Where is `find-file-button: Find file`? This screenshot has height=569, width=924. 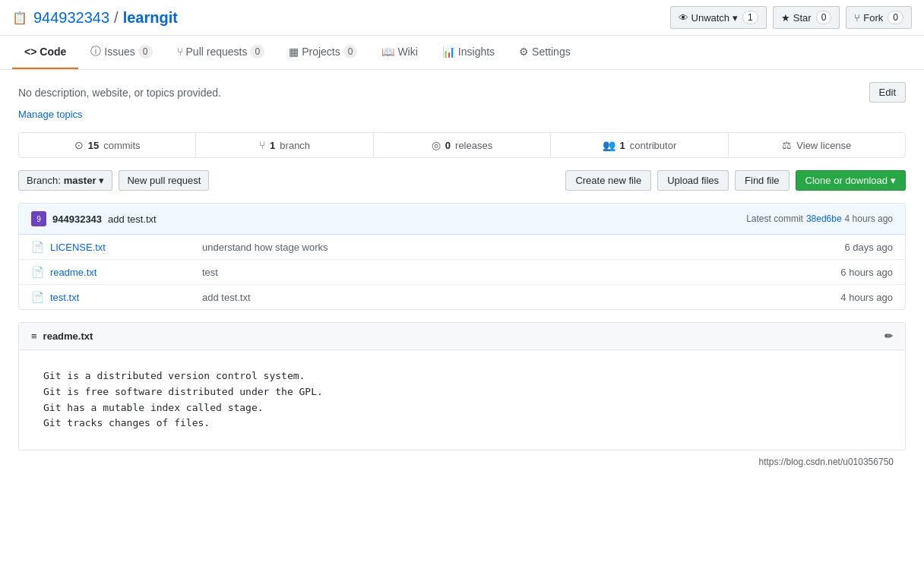
find-file-button: Find file is located at coordinates (762, 181).